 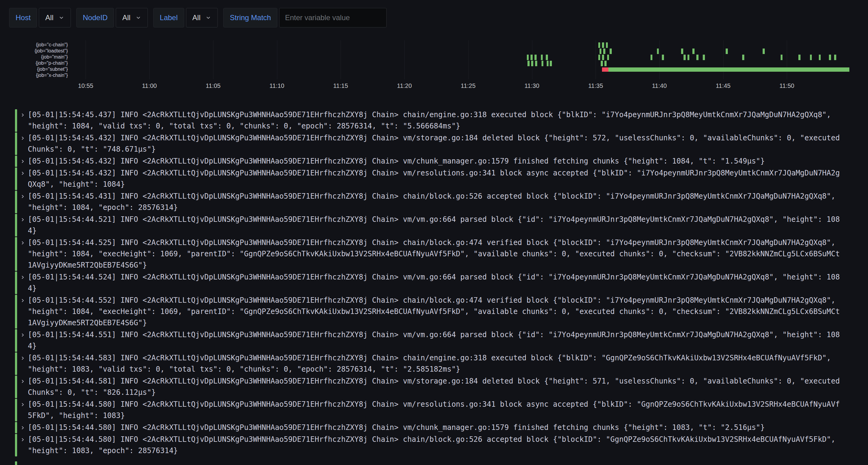 I want to click on log-row: [05-01|15:54:44.552] INFO <2AcRkXTLLtQjv…, so click(x=441, y=312).